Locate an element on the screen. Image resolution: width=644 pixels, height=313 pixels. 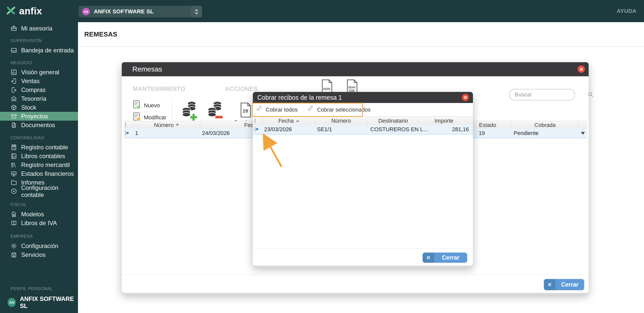
help-link: AYUDA is located at coordinates (626, 11).